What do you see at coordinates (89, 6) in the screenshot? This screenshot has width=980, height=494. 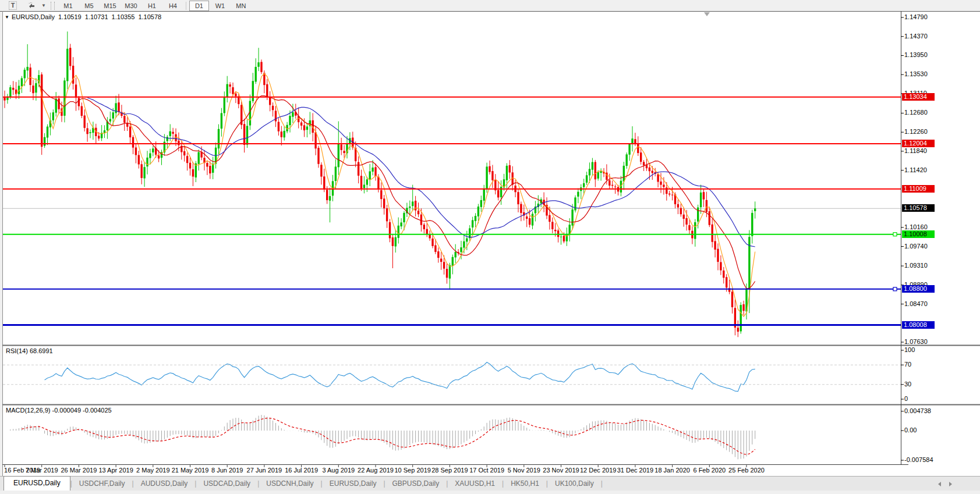 I see `timeframe-button-m5: M5` at bounding box center [89, 6].